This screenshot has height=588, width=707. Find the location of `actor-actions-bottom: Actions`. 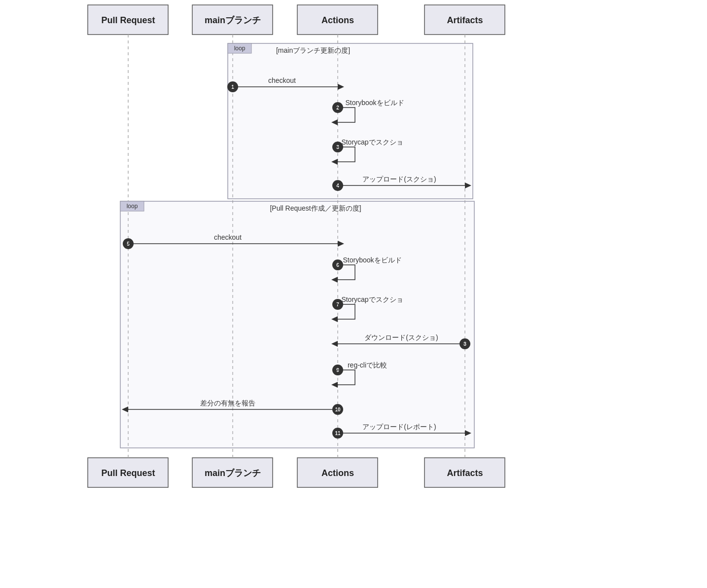

actor-actions-bottom: Actions is located at coordinates (338, 473).